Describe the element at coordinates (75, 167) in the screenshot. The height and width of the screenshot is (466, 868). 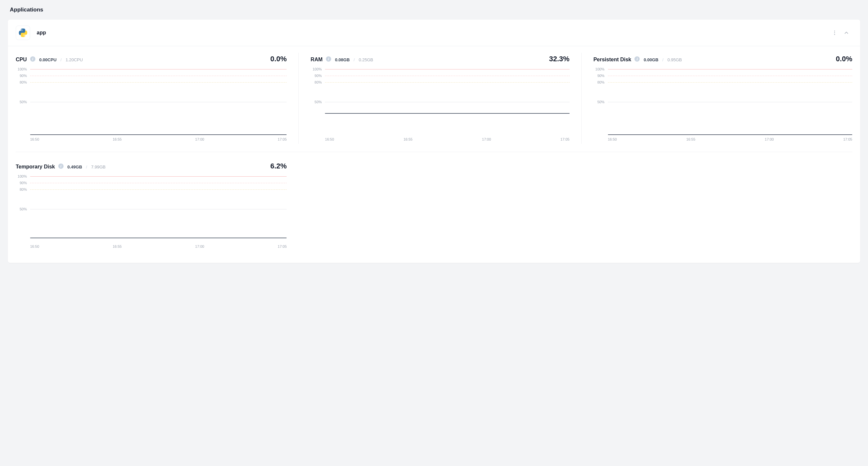
I see `metric-used: 0.49GB` at that location.